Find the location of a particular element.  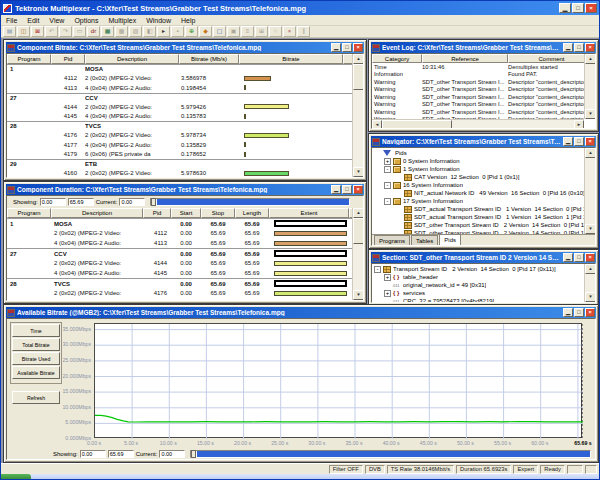

navigator-tab: Tables is located at coordinates (424, 240).